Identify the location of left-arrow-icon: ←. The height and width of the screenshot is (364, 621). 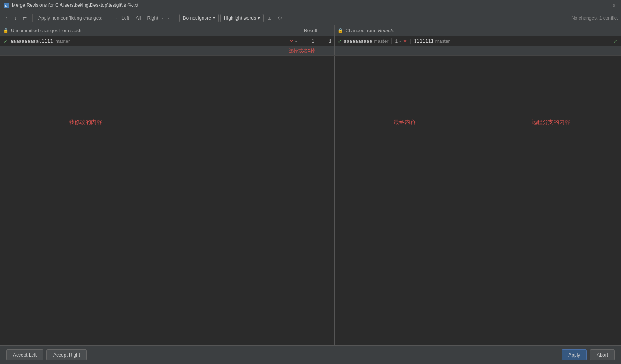
(111, 18).